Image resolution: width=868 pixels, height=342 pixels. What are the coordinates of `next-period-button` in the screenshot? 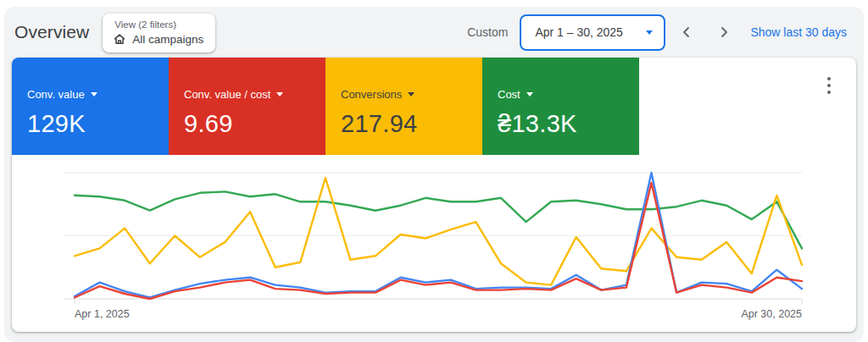 It's located at (724, 32).